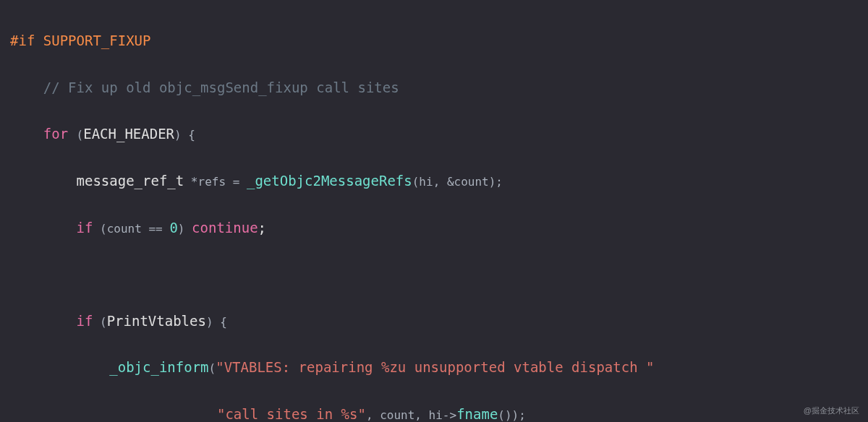 Image resolution: width=868 pixels, height=422 pixels. Describe the element at coordinates (496, 182) in the screenshot. I see `paren: );` at that location.